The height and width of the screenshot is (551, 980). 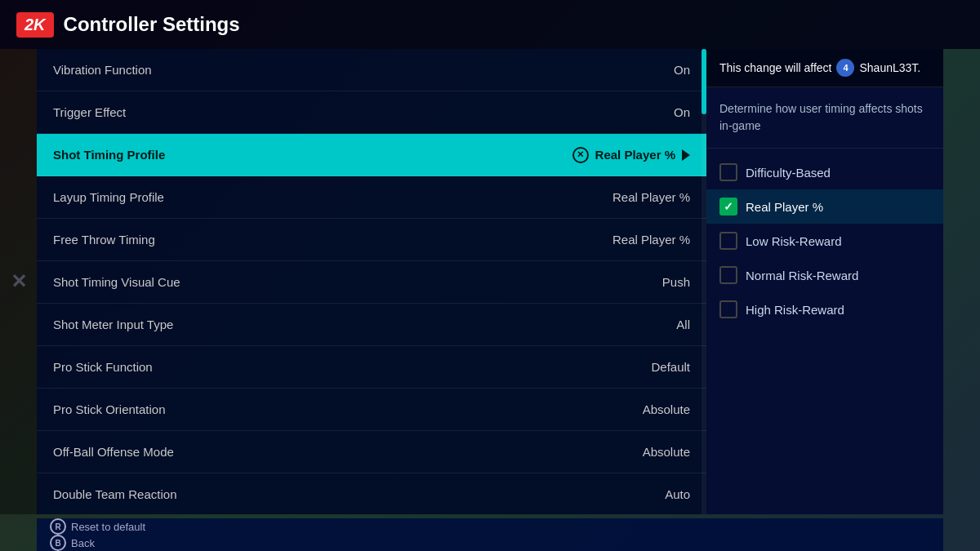 I want to click on arrow-right-icon, so click(x=686, y=155).